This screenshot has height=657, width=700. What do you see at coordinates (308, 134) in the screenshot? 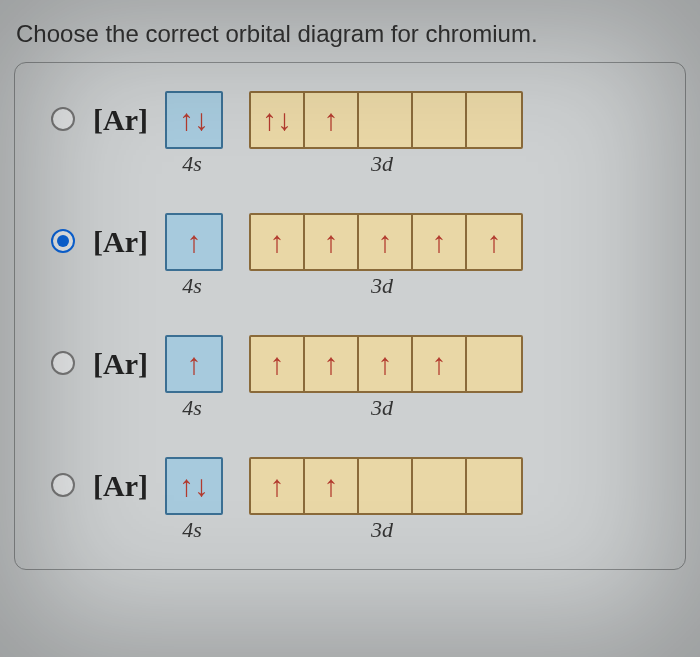
I see `config-a: [Ar] ↑↓ ↑↓ ↑ 4s 3d` at bounding box center [308, 134].